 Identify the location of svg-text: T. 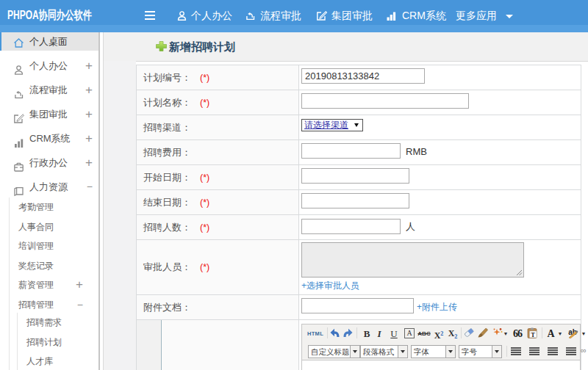
(533, 335).